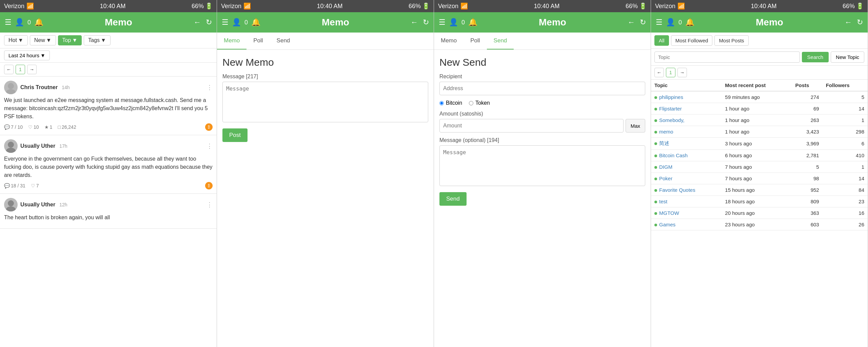 This screenshot has width=868, height=347. What do you see at coordinates (451, 103) in the screenshot?
I see `bitcoin-radio-label: Bitcoin` at bounding box center [451, 103].